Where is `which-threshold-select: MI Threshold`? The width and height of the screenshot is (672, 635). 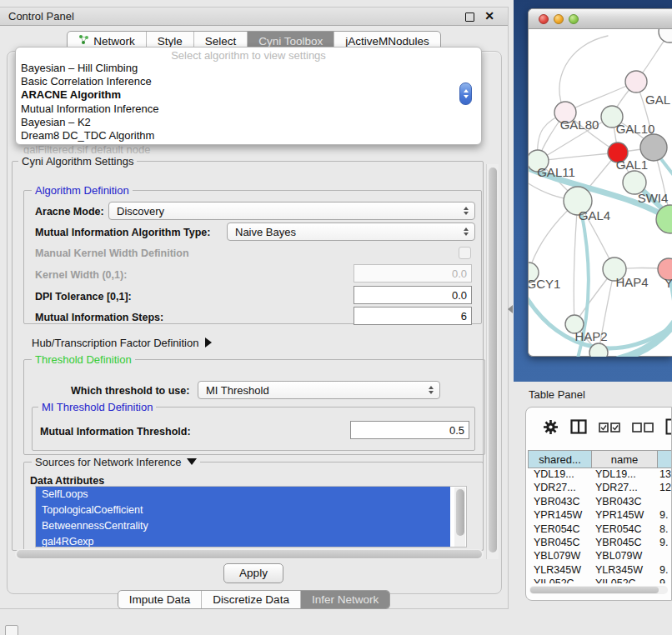
which-threshold-select: MI Threshold is located at coordinates (318, 390).